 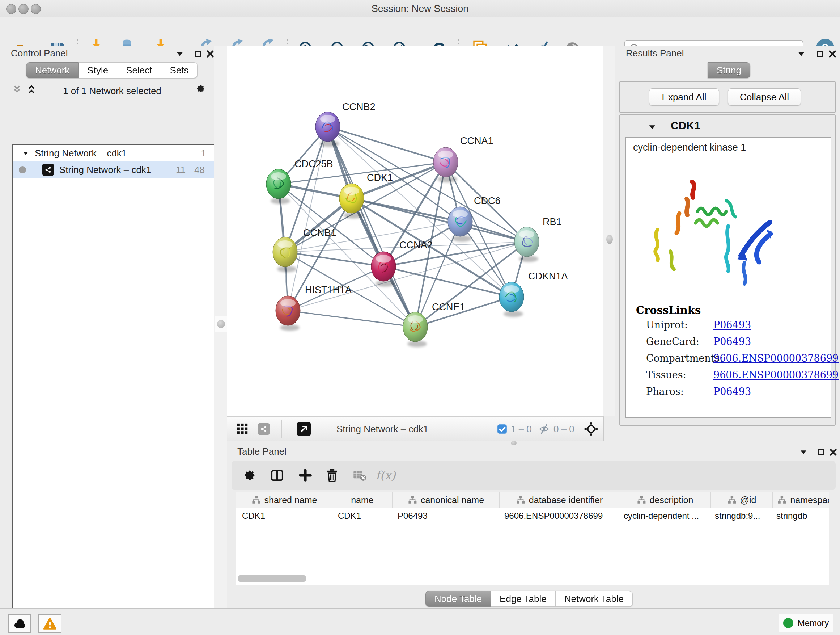 What do you see at coordinates (447, 282) in the screenshot?
I see `edge-CCNA2-CDKN1A` at bounding box center [447, 282].